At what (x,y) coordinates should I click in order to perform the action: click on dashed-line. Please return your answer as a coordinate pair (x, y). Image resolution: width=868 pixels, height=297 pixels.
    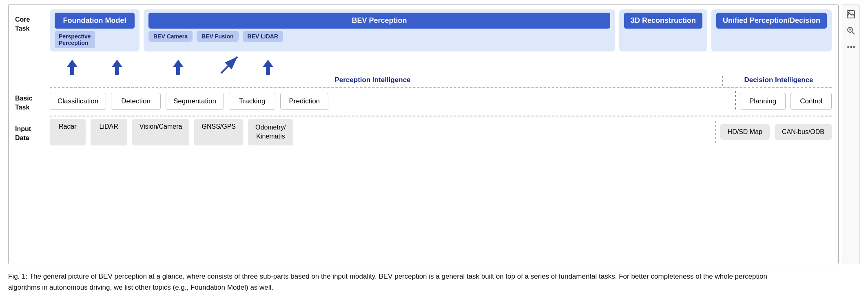
    Looking at the image, I should click on (441, 88).